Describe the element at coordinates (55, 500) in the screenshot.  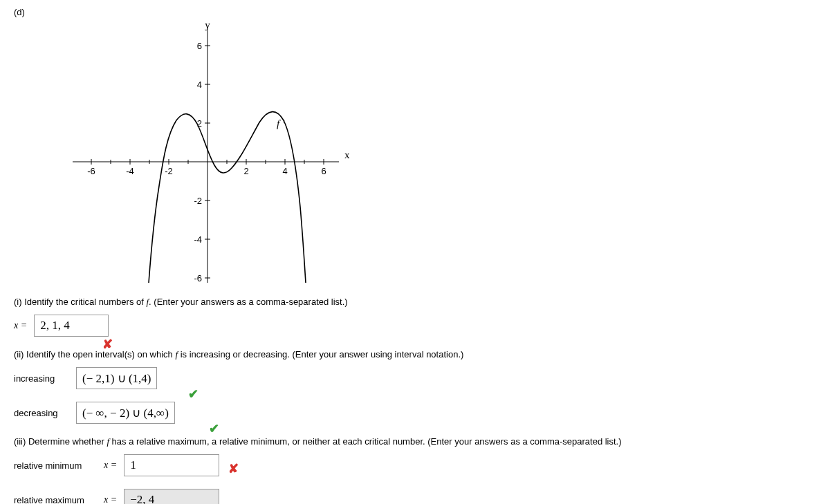
I see `q3-max-label: relative maximum` at that location.